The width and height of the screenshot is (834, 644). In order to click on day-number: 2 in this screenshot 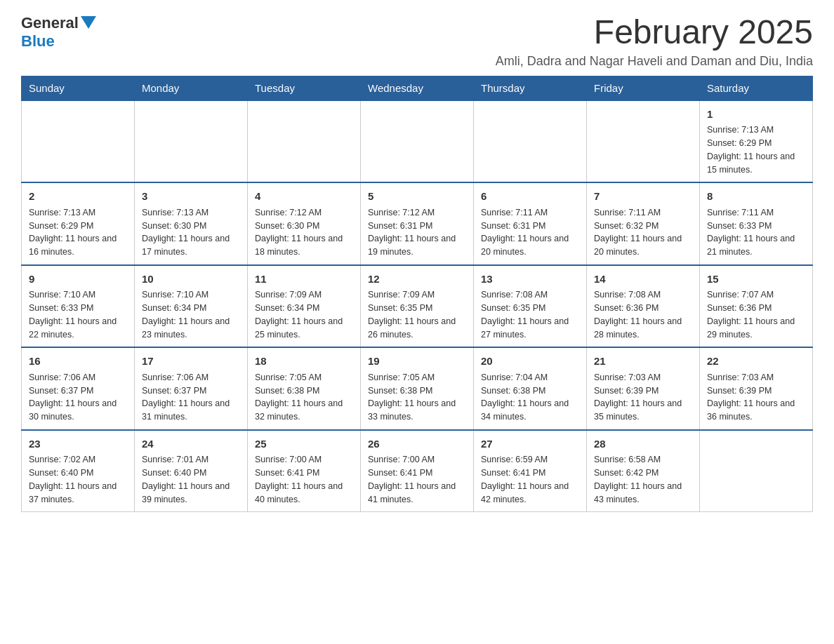, I will do `click(78, 196)`.